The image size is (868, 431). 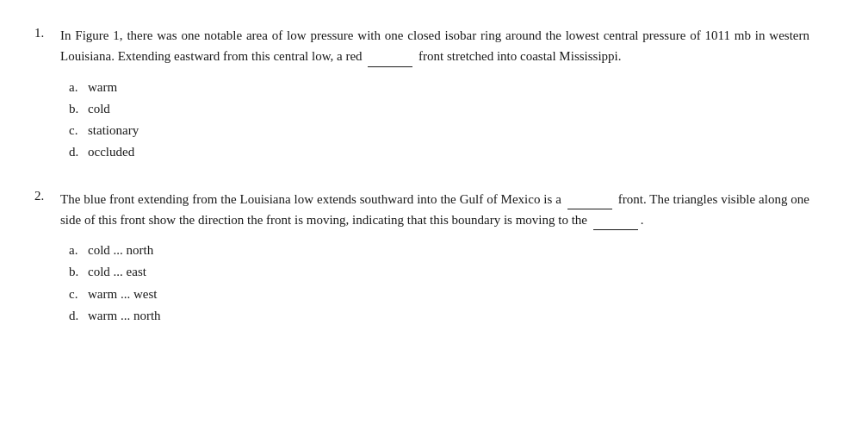 I want to click on question-2-number: 2., so click(x=47, y=259).